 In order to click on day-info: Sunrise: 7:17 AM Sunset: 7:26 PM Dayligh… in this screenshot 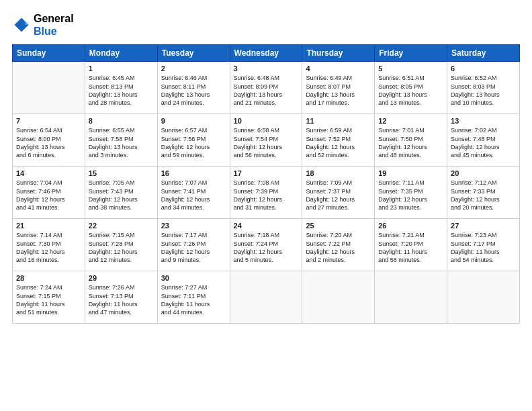, I will do `click(193, 247)`.